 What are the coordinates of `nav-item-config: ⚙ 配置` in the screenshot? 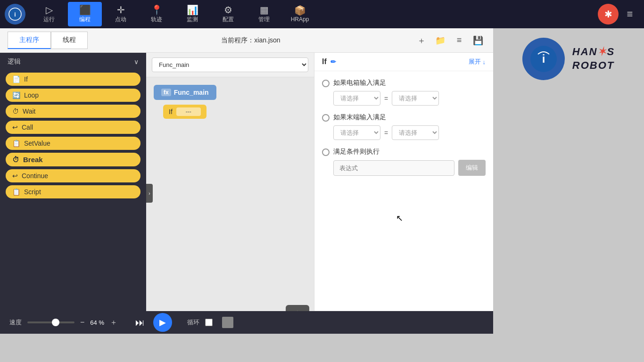 It's located at (228, 14).